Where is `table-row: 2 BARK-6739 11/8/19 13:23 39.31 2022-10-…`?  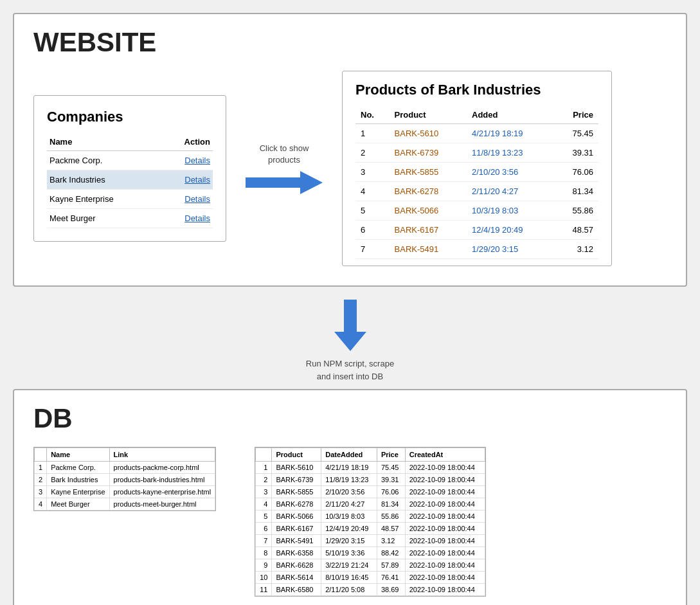
table-row: 2 BARK-6739 11/8/19 13:23 39.31 2022-10-… is located at coordinates (370, 480).